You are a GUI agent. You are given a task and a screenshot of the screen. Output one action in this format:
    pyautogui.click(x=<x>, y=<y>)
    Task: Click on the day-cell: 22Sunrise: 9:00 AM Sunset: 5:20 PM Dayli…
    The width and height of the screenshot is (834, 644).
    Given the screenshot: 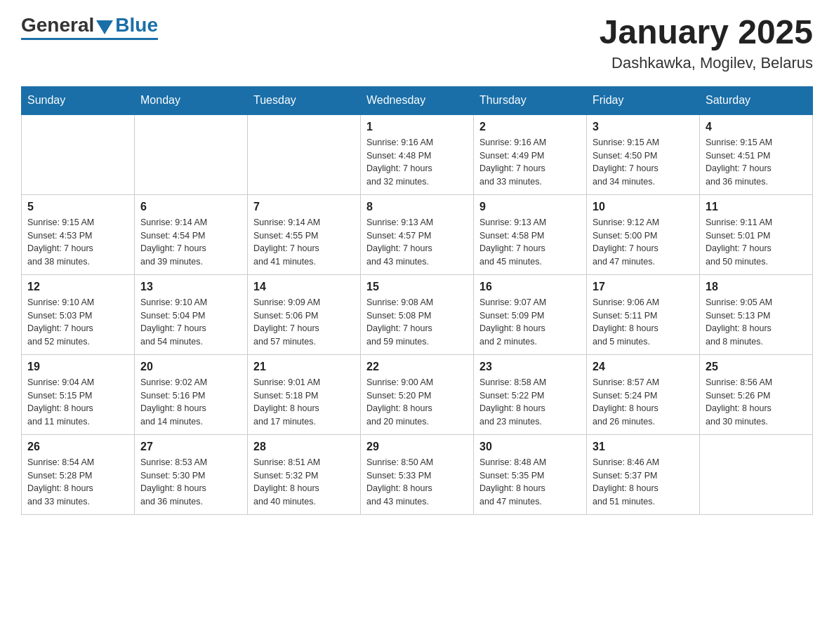 What is the action you would take?
    pyautogui.click(x=417, y=394)
    